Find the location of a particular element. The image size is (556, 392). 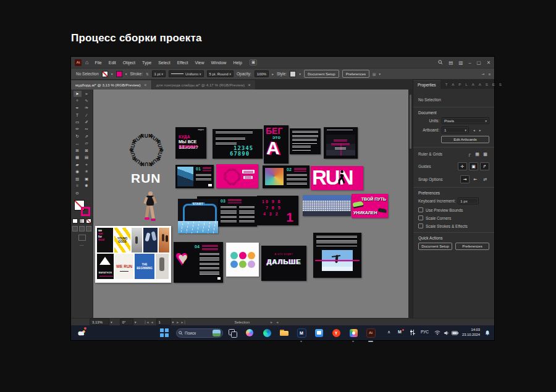

arrange-documents-icon: ▣ is located at coordinates (253, 62).